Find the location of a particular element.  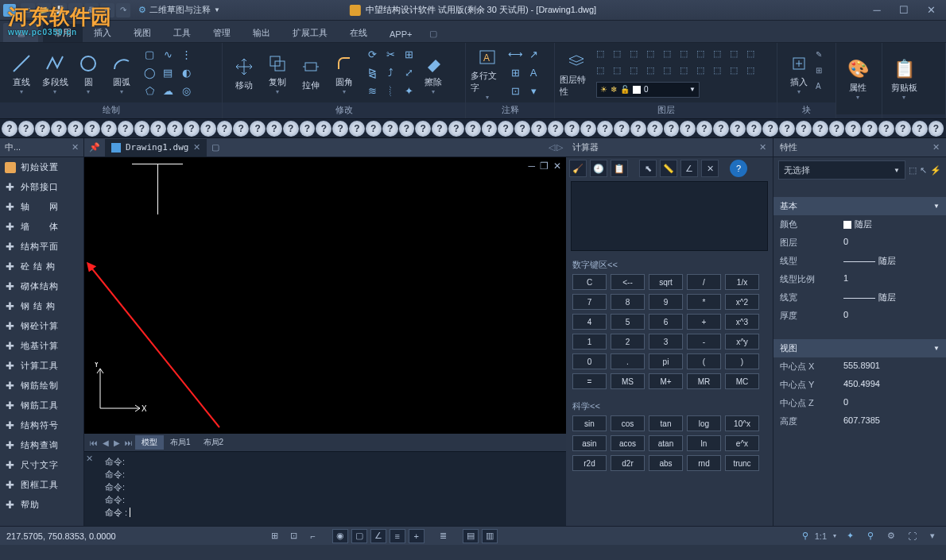

extend-icon: ⤴ is located at coordinates (390, 73).